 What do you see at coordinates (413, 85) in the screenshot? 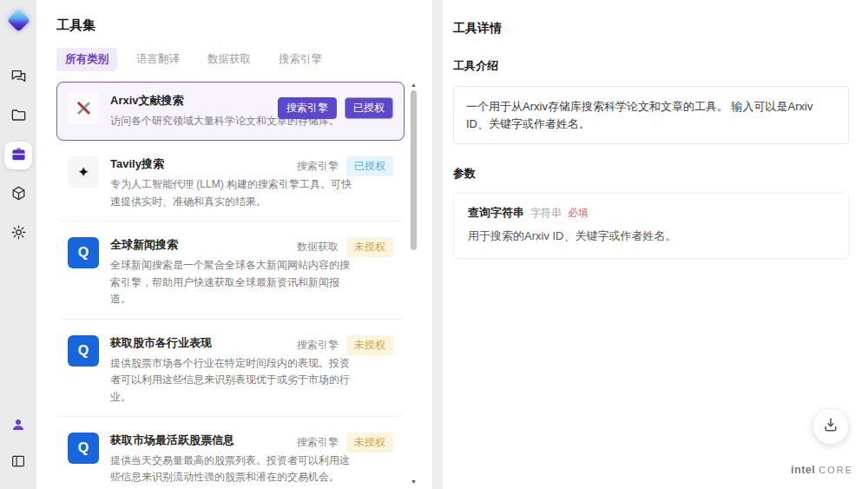
I see `scroll-up-arrow: ▲` at bounding box center [413, 85].